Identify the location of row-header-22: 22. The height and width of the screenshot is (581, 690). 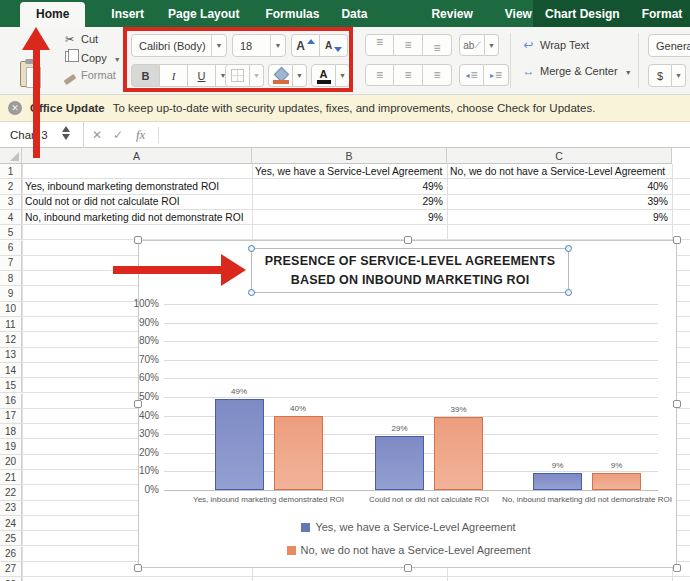
(11, 492).